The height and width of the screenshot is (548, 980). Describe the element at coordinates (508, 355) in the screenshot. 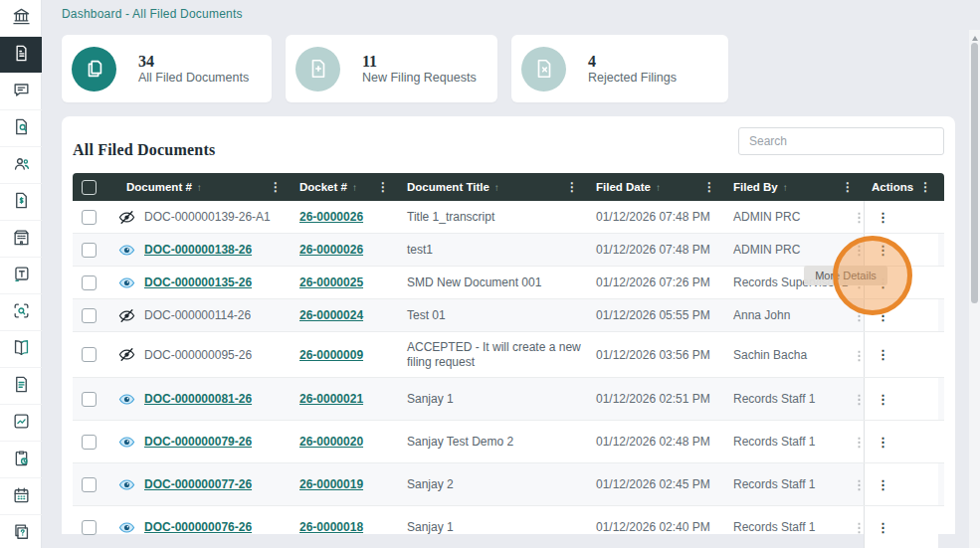

I see `table-row: DOC-000000095-2626-0000009ACCEPTED - It …` at that location.